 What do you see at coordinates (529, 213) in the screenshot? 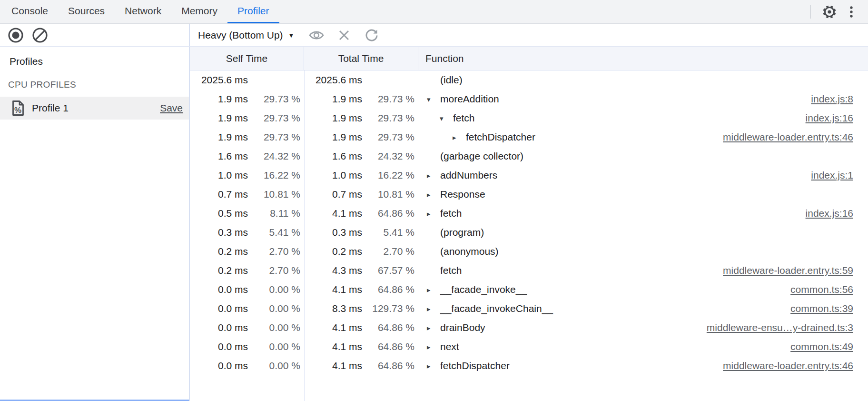
I see `table-row: 0.5 ms8.11 %4.1 ms64.86 %▸fetchindex.js:…` at bounding box center [529, 213].